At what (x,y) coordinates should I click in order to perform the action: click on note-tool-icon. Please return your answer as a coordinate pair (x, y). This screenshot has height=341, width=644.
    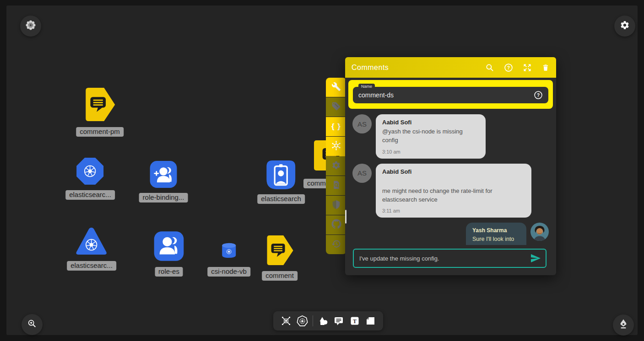
    Looking at the image, I should click on (370, 321).